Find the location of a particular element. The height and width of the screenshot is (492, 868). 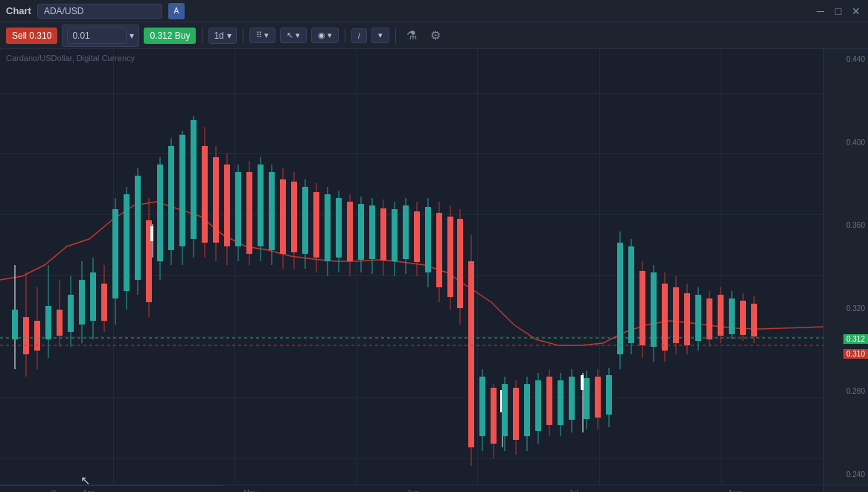

price-label-4: 0.320 is located at coordinates (846, 308).